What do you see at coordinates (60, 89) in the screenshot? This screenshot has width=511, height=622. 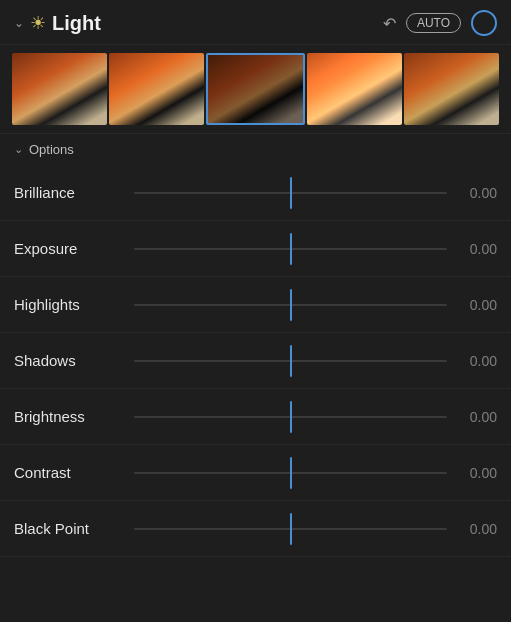 I see `thumbnail-1-image` at bounding box center [60, 89].